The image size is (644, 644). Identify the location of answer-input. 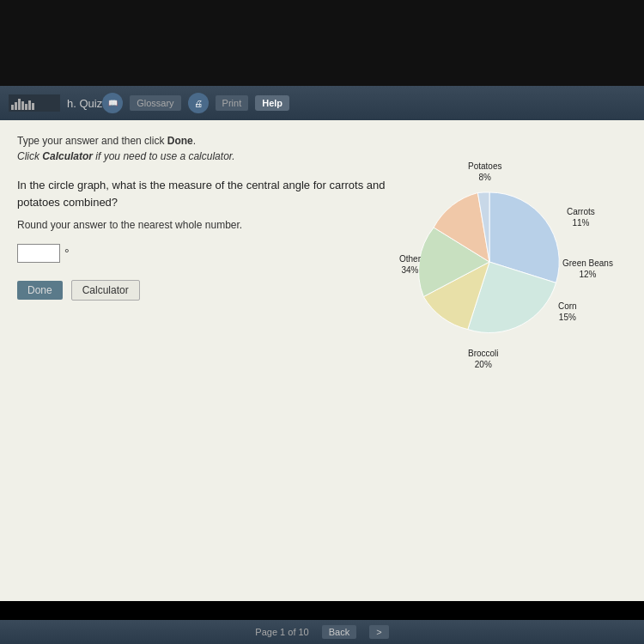
(39, 253).